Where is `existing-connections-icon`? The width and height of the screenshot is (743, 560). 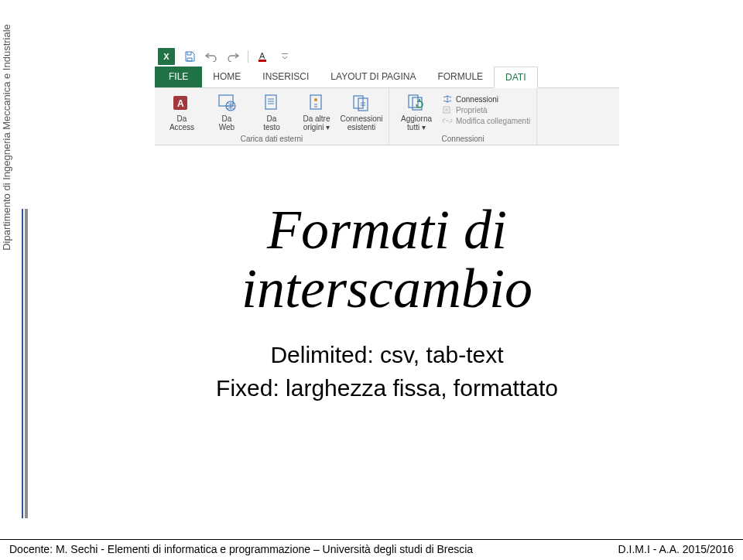 existing-connections-icon is located at coordinates (361, 103).